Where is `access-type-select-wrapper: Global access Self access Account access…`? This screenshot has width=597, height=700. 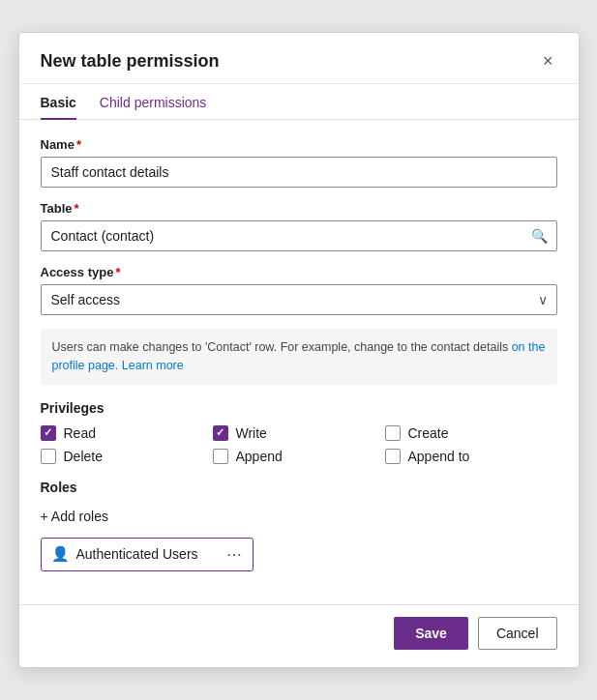 access-type-select-wrapper: Global access Self access Account access… is located at coordinates (299, 300).